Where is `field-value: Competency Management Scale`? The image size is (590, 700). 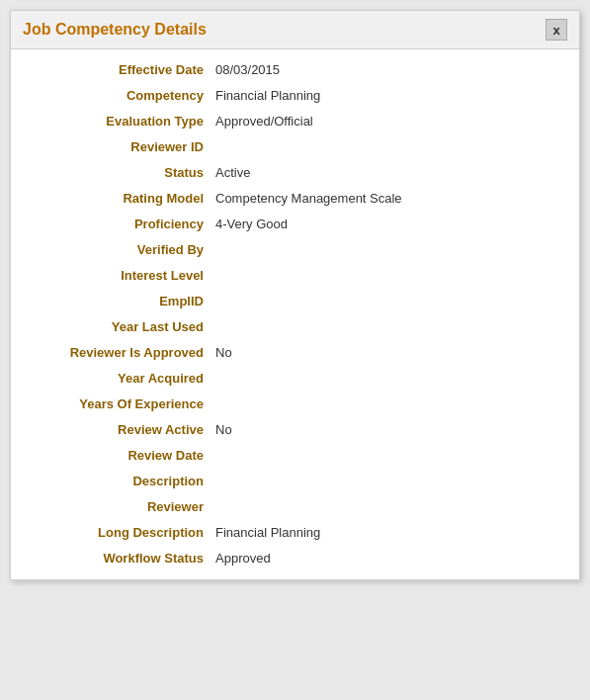 field-value: Competency Management Scale is located at coordinates (308, 198).